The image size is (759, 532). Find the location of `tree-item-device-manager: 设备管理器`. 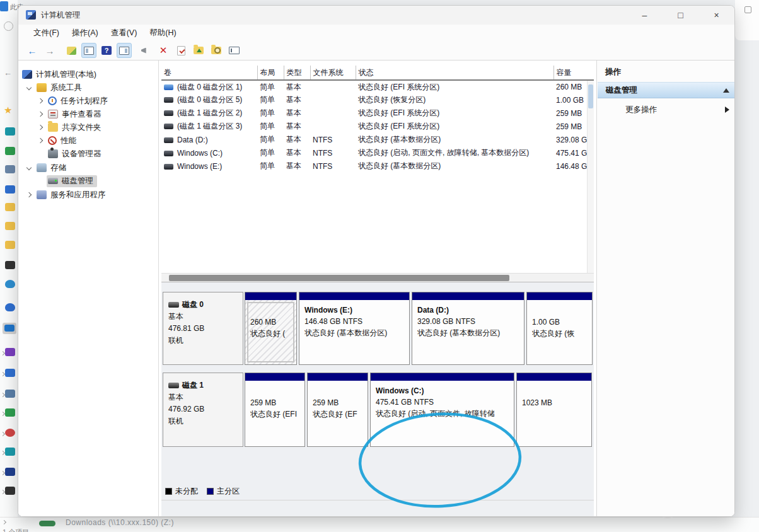

tree-item-device-manager: 设备管理器 is located at coordinates (74, 154).